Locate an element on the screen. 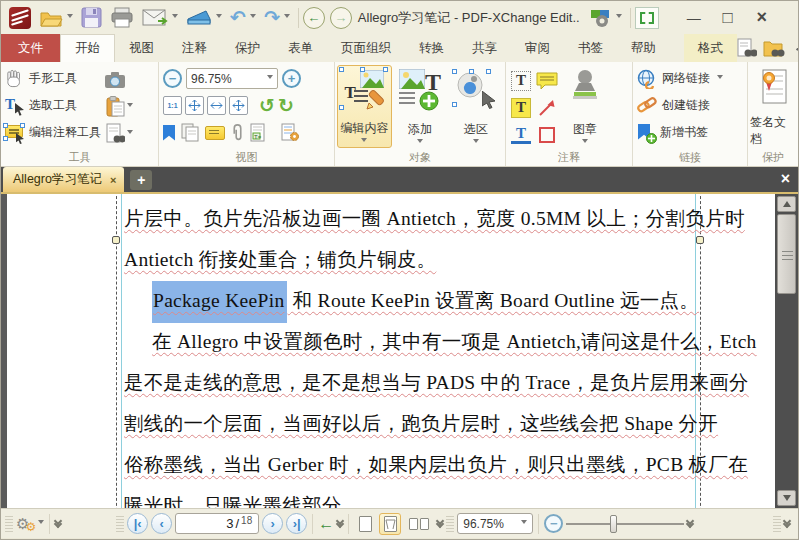  stamp-dropdown is located at coordinates (585, 142).